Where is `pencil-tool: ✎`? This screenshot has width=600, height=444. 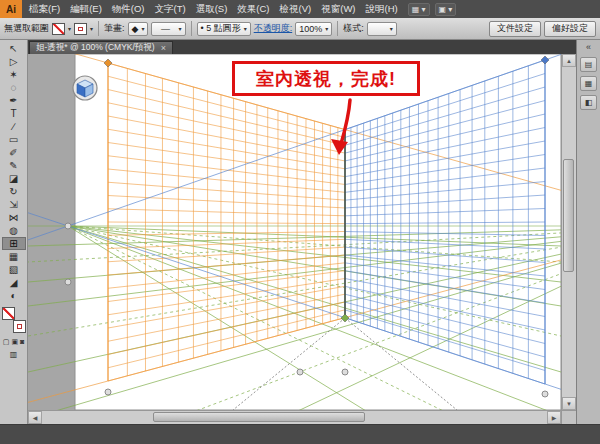 pencil-tool: ✎ is located at coordinates (14, 166).